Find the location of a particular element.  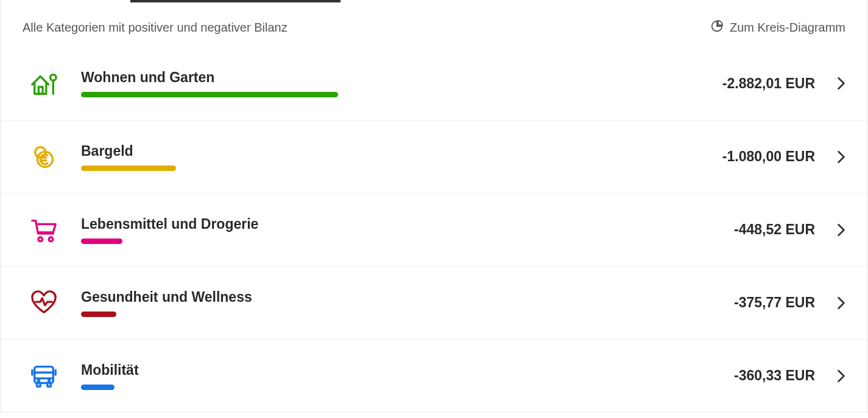

pie-chart-icon is located at coordinates (717, 28).